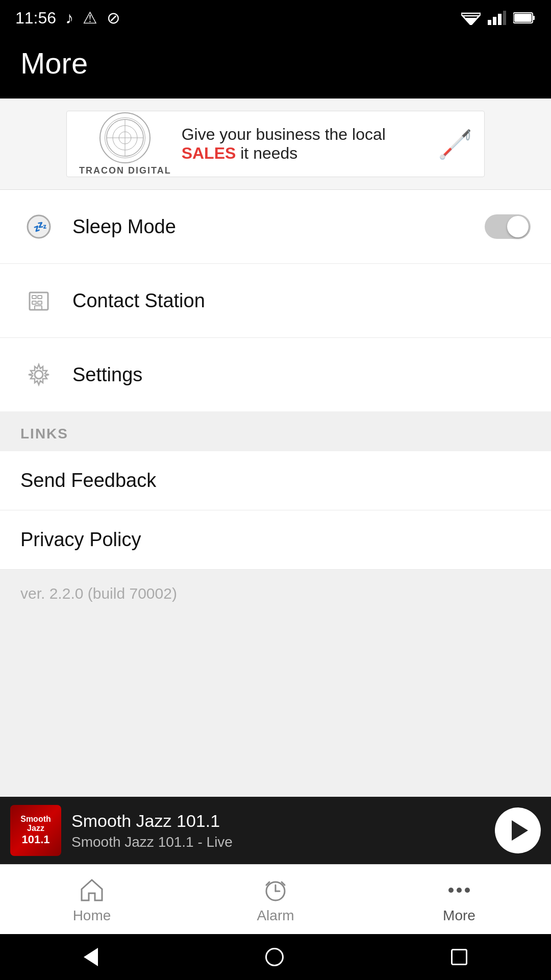 The width and height of the screenshot is (551, 980). I want to click on nav-alarm: Alarm, so click(276, 899).